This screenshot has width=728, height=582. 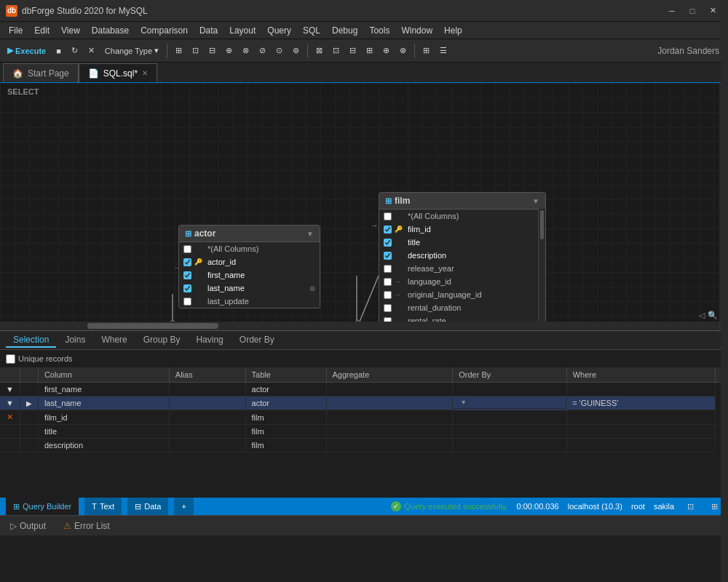 What do you see at coordinates (702, 316) in the screenshot?
I see `zoom-out-icon: ◁` at bounding box center [702, 316].